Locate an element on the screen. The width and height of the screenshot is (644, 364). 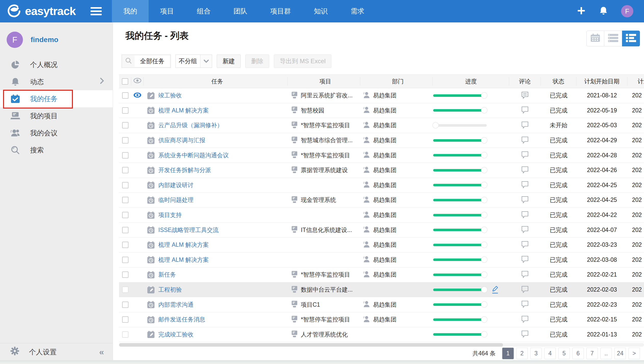
sidebar-item-2: 动态 is located at coordinates (56, 82).